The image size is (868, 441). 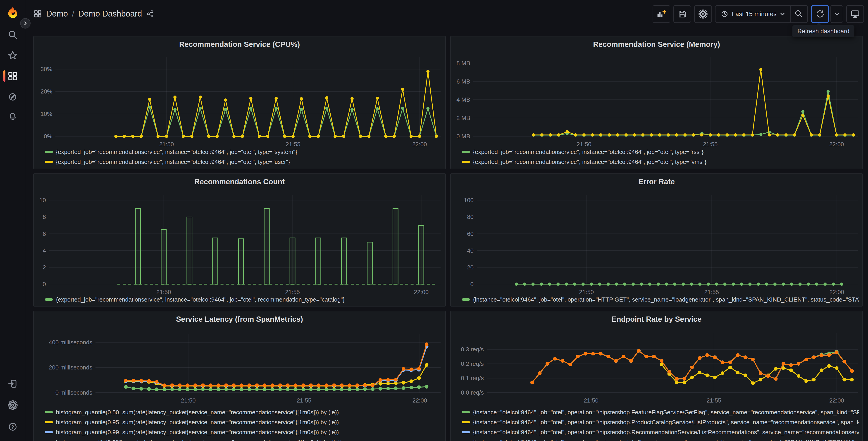 I want to click on svg-text: 4, so click(x=44, y=251).